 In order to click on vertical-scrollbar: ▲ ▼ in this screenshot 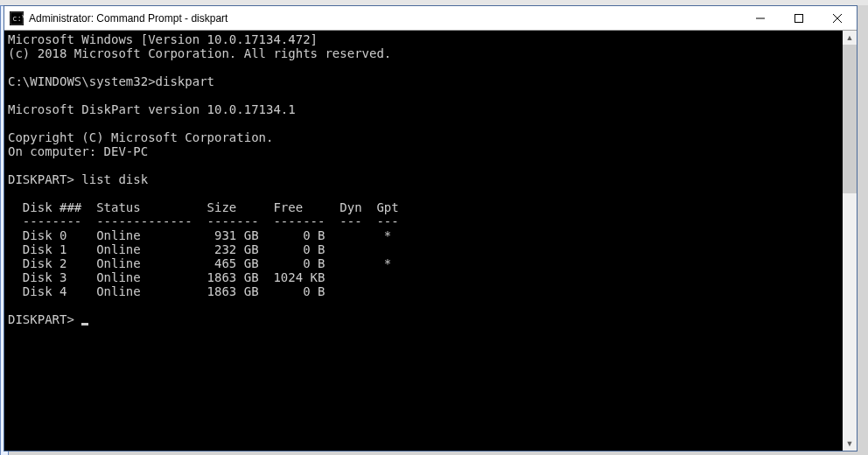, I will do `click(850, 241)`.